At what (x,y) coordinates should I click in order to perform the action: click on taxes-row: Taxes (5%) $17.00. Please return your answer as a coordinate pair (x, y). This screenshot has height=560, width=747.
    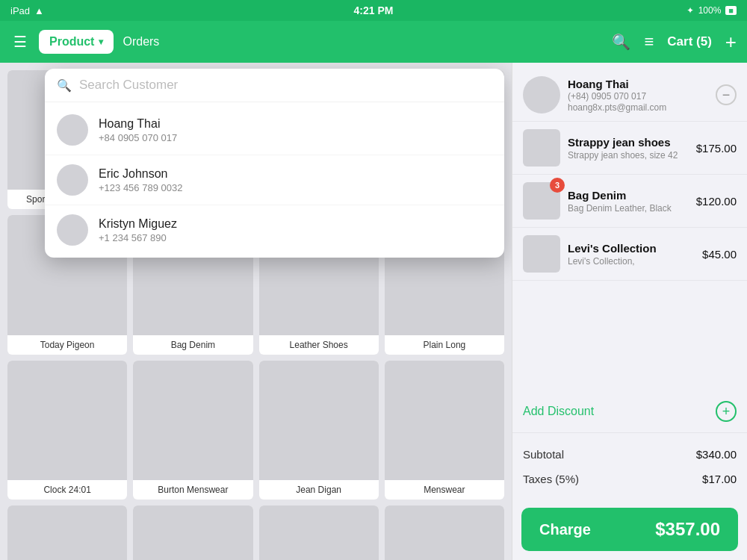
    Looking at the image, I should click on (630, 479).